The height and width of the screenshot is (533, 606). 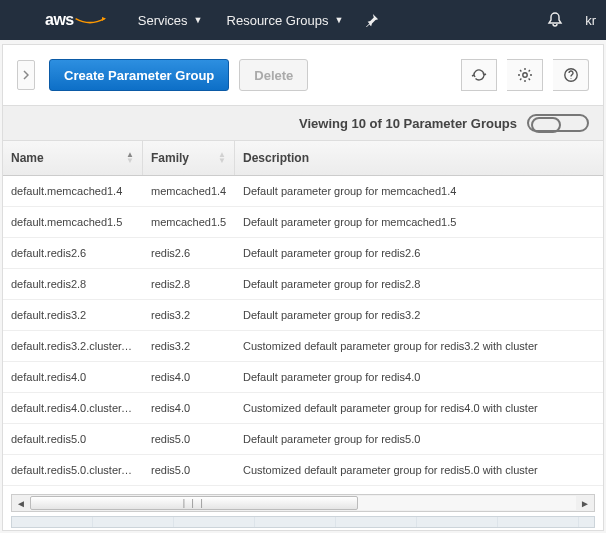 I want to click on notifications-icon, so click(x=555, y=20).